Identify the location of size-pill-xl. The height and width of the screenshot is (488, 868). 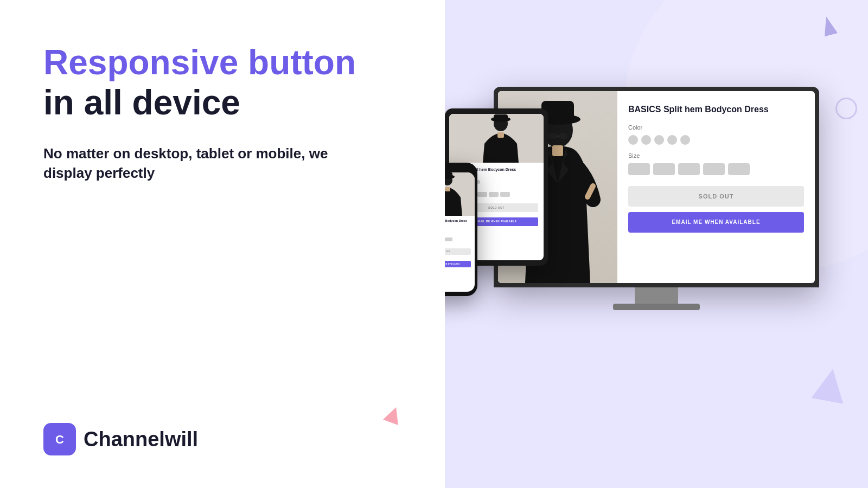
(739, 169).